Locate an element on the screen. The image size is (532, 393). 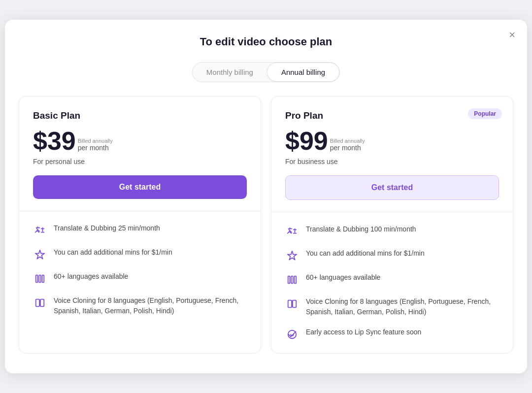
pro-billed-annually: Billed annually is located at coordinates (348, 141).